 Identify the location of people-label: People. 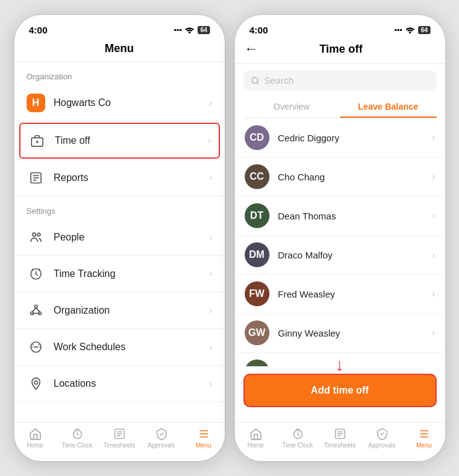
(131, 237).